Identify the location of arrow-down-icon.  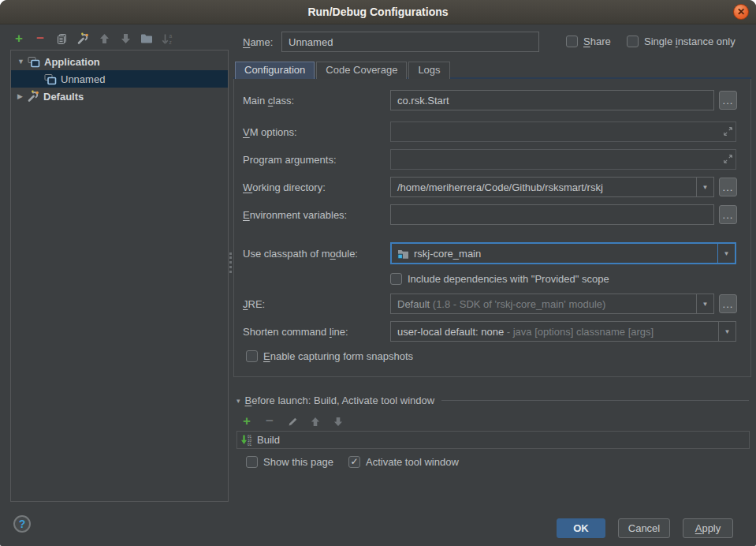
(338, 421).